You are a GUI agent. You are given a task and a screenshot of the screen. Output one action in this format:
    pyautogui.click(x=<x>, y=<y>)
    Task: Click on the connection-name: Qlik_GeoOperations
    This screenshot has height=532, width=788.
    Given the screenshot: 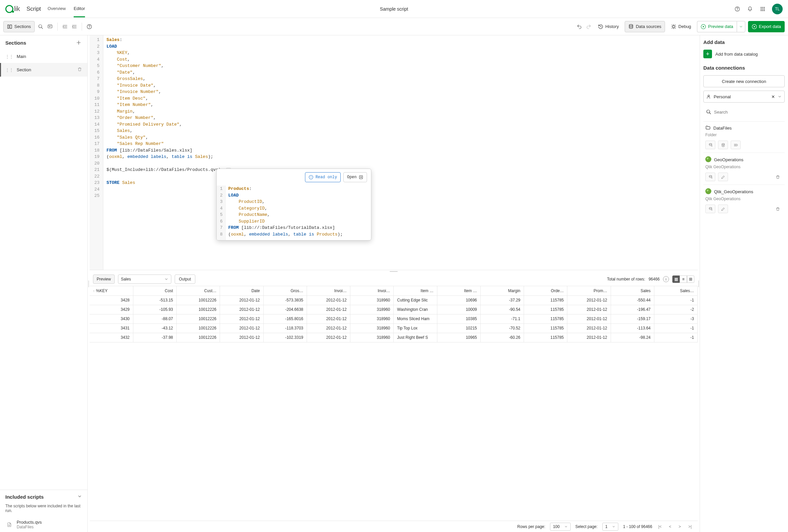 What is the action you would take?
    pyautogui.click(x=734, y=192)
    